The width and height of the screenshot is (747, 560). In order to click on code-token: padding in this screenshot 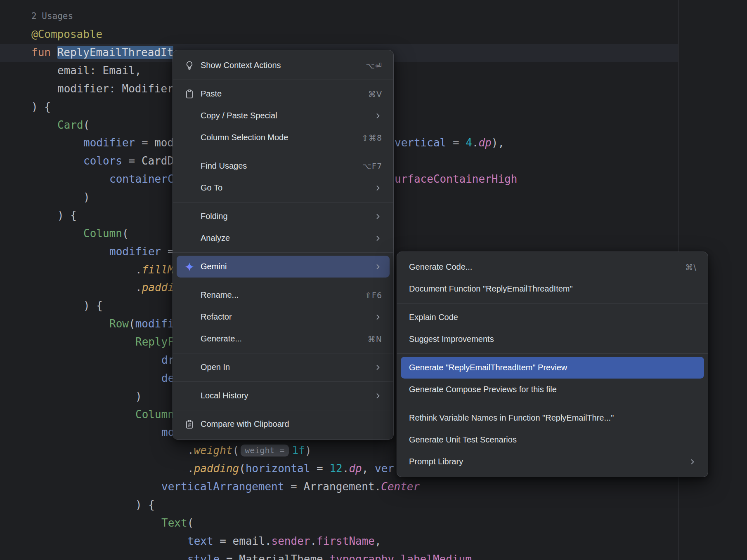, I will do `click(217, 468)`.